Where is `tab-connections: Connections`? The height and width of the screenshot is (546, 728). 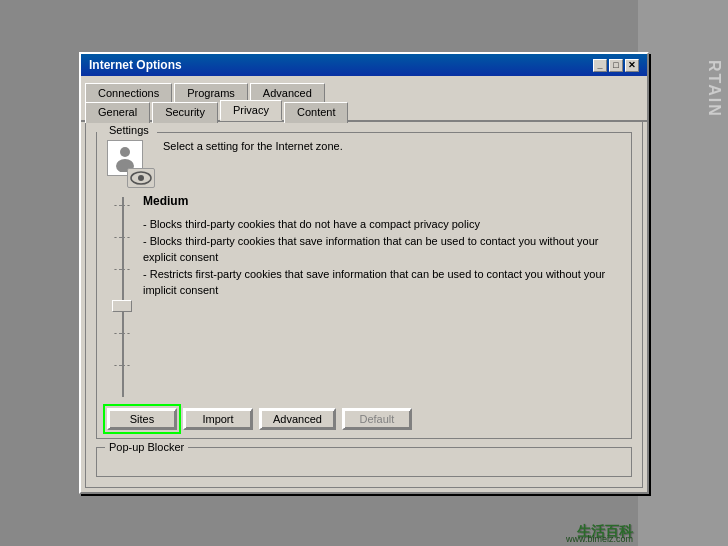 tab-connections: Connections is located at coordinates (128, 92).